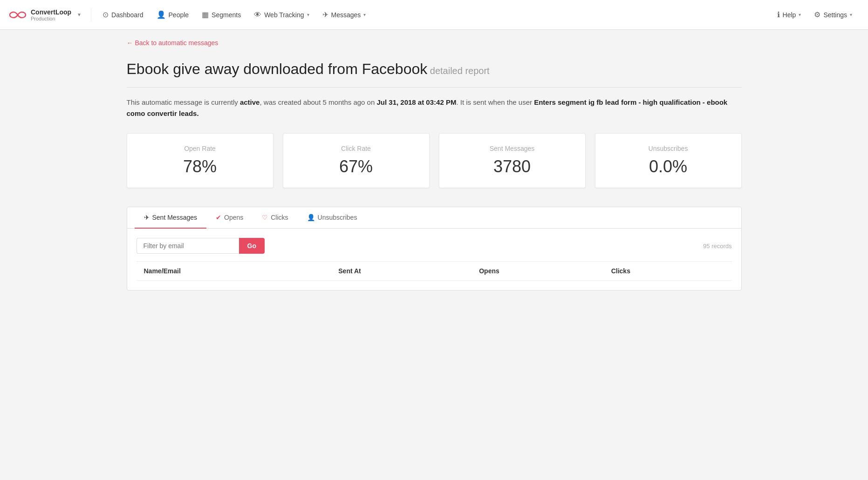 This screenshot has width=868, height=480. I want to click on tab-opens: ✔ Opens, so click(229, 218).